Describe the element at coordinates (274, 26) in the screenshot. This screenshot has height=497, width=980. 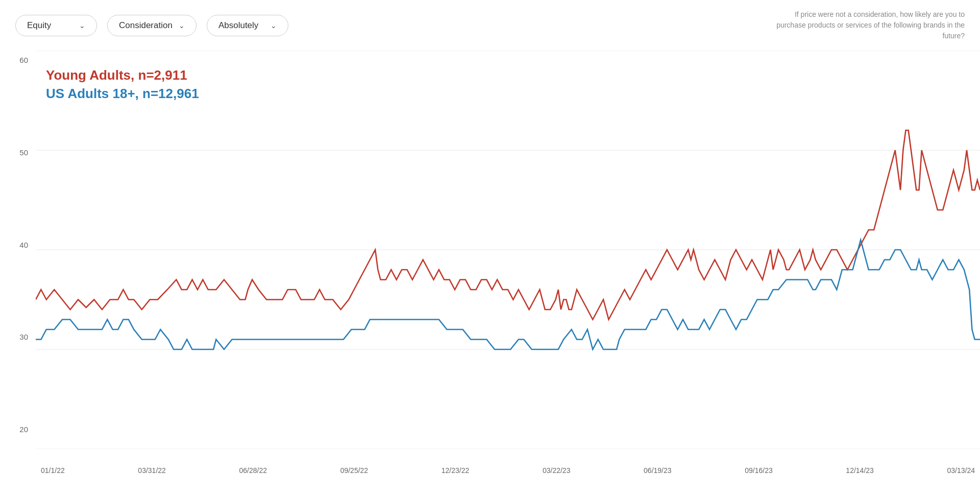
I see `absolutely-chevron-icon: ⌄` at that location.